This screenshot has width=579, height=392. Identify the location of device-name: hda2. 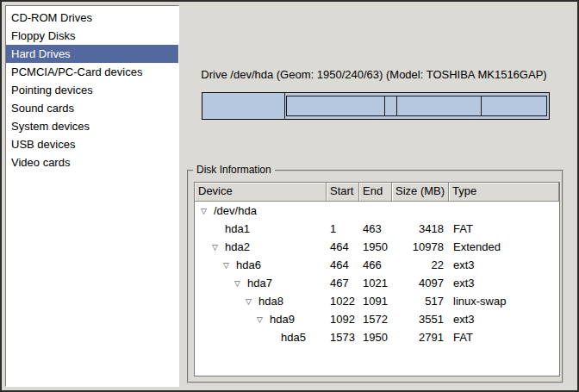
(238, 246).